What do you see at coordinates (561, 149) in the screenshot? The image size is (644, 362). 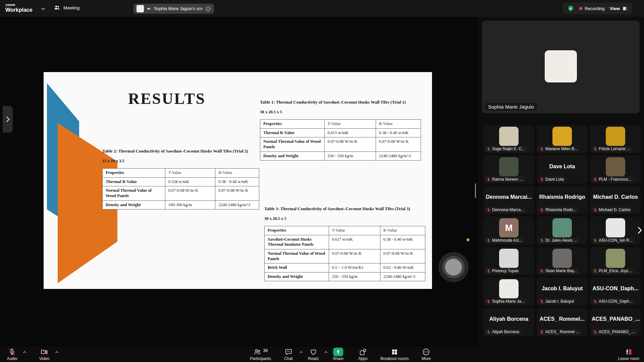 I see `participant-name: Mariane Miles B...` at bounding box center [561, 149].